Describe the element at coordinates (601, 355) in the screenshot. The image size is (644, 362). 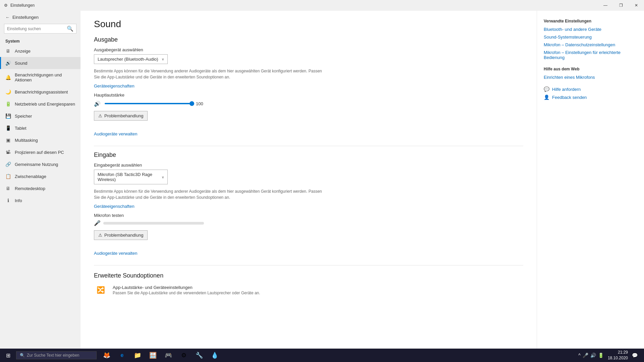
I see `tray-battery-icon: 🔋` at that location.